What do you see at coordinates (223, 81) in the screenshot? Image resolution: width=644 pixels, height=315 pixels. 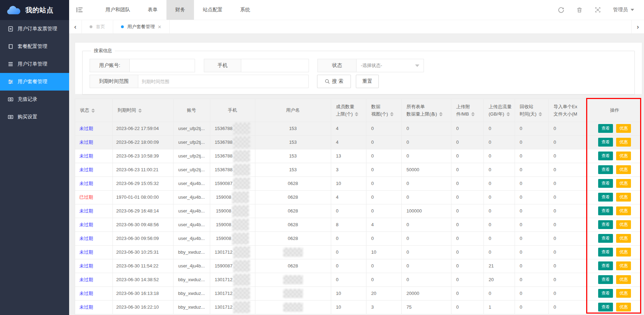 I see `date-range-input` at bounding box center [223, 81].